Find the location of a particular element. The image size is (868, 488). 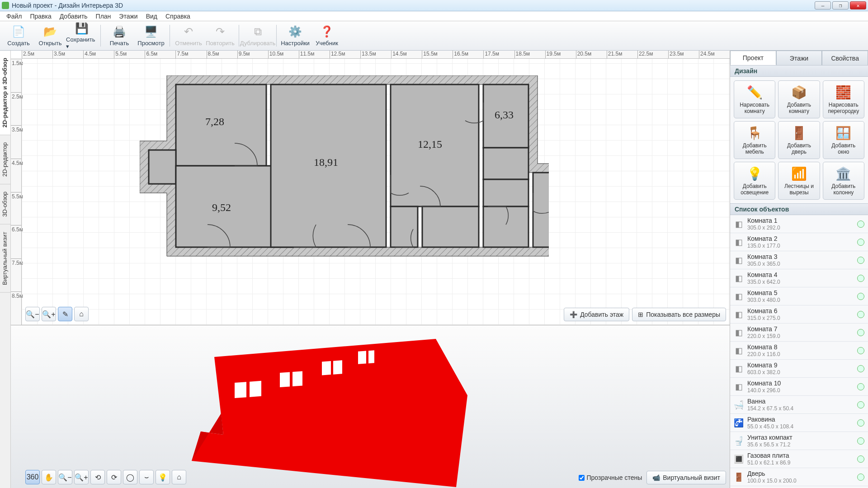

left-vertical-tabs: 2D-редактор и 3D-обзор2D-редактор3D-обзо… is located at coordinates (5, 269).